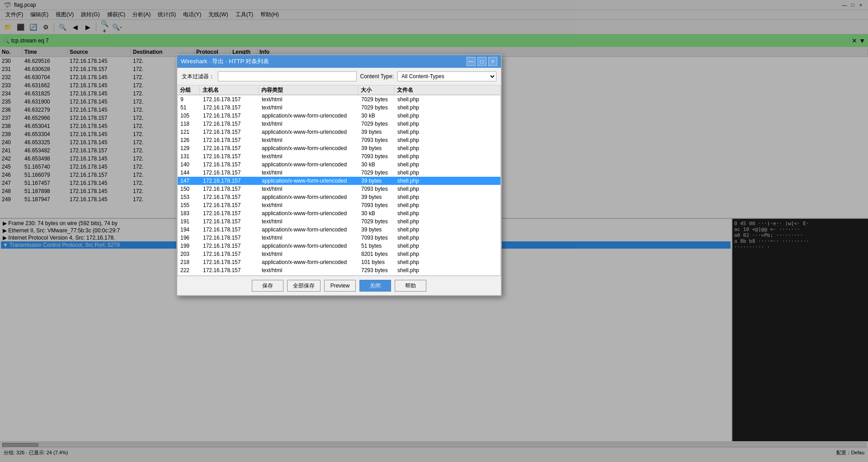  I want to click on list-item: 199 172.16.178.157 application/x-www-for…, so click(339, 246).